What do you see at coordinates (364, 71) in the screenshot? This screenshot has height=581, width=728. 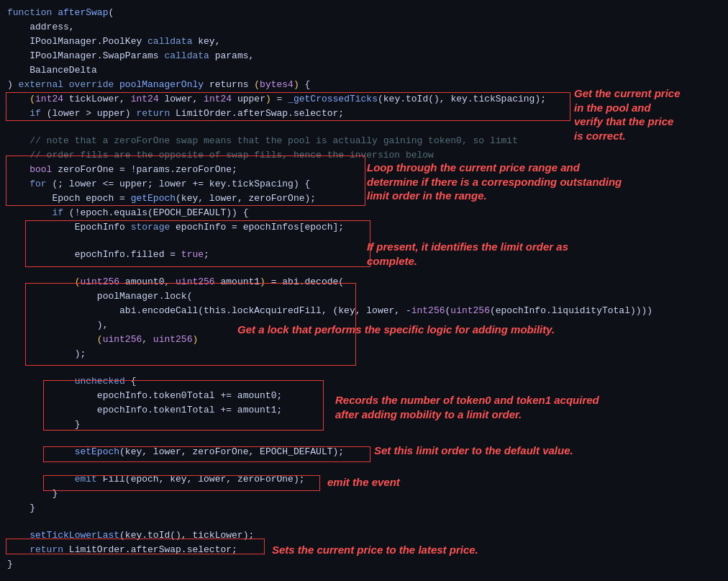 I see `code-line: BalanceDelta` at bounding box center [364, 71].